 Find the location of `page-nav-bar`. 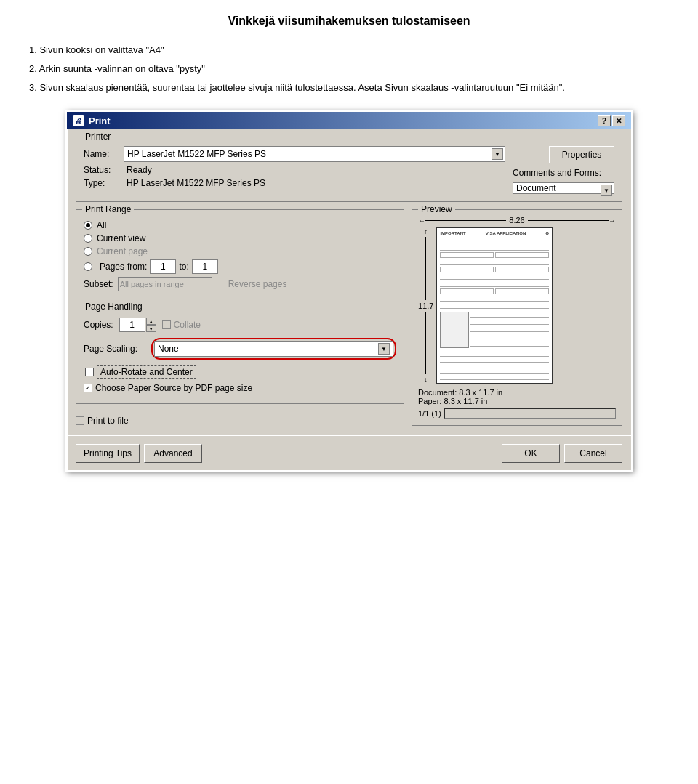

page-nav-bar is located at coordinates (530, 413).